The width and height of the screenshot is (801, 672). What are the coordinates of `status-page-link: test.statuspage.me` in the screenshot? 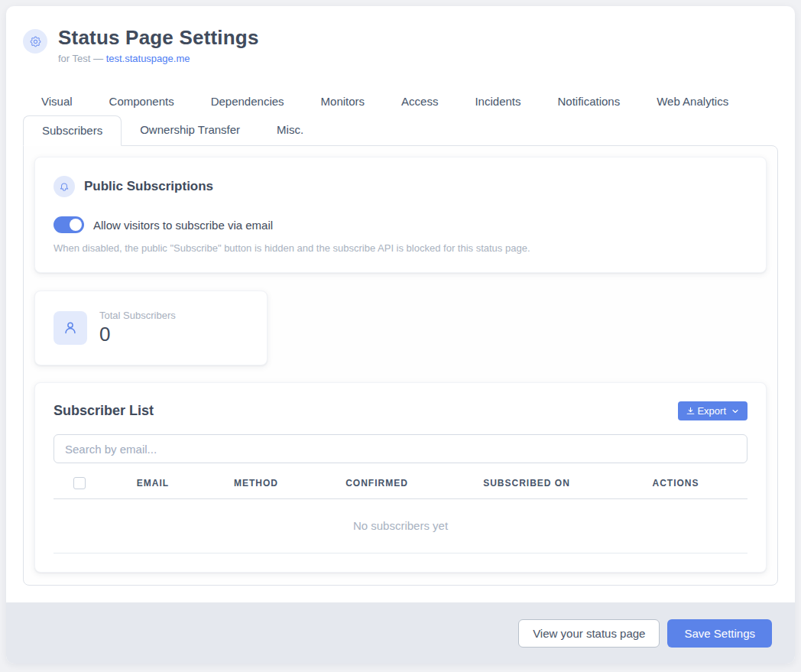 It's located at (148, 58).